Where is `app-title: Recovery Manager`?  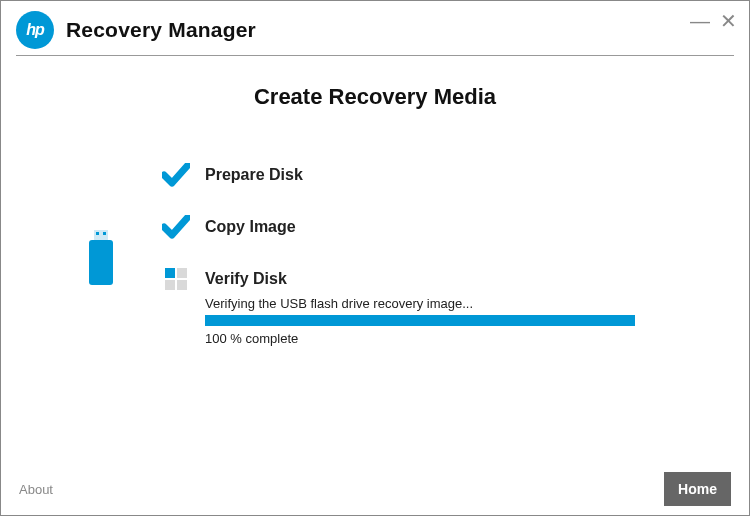 app-title: Recovery Manager is located at coordinates (161, 30).